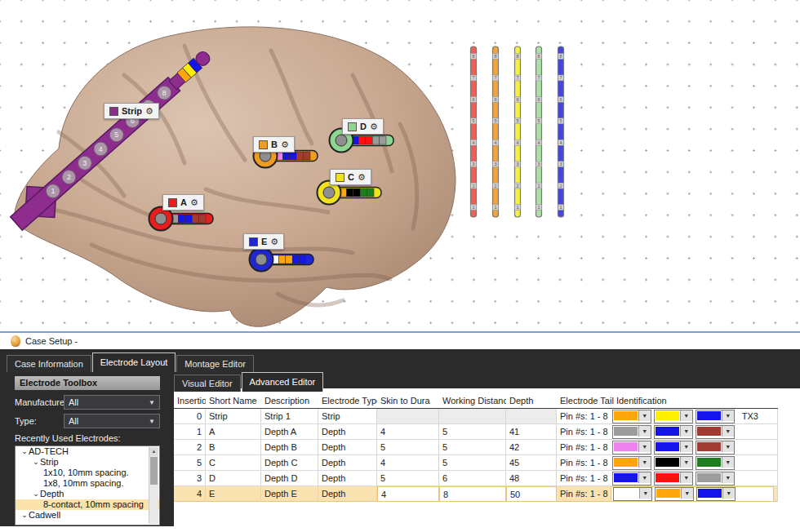 The width and height of the screenshot is (800, 532). What do you see at coordinates (290, 494) in the screenshot?
I see `description-cell: Depth E` at bounding box center [290, 494].